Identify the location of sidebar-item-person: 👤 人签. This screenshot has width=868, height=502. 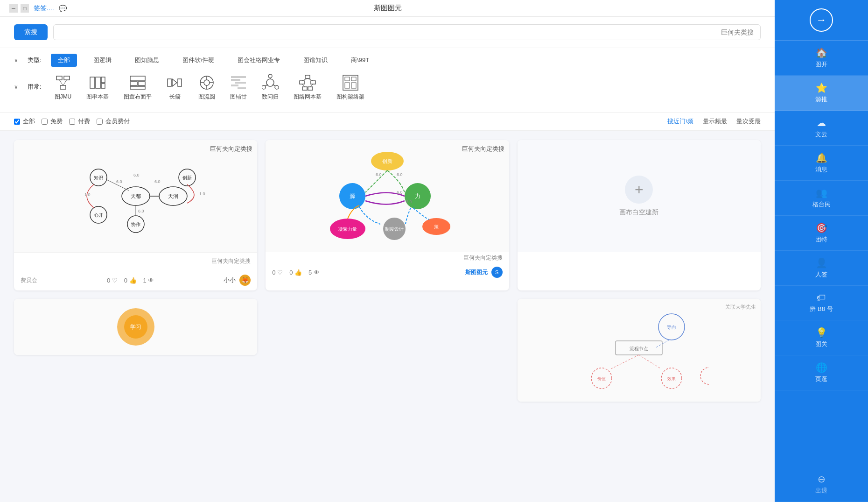
(821, 268).